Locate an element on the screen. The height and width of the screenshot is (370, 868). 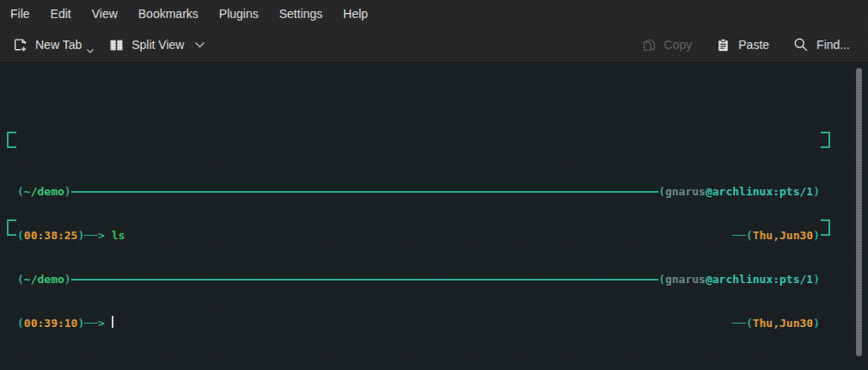
find-label: Find... is located at coordinates (834, 45).